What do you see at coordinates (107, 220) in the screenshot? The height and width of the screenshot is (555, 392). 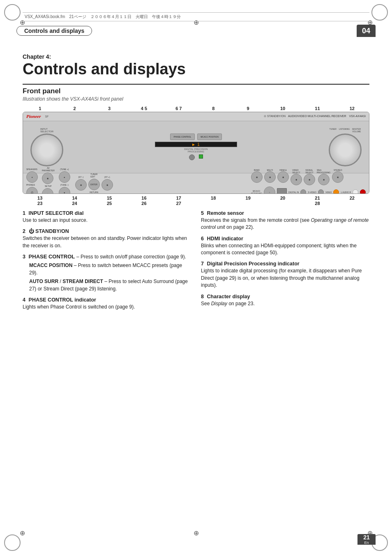 I see `desc-body-1: Use to select an input source.` at bounding box center [107, 220].